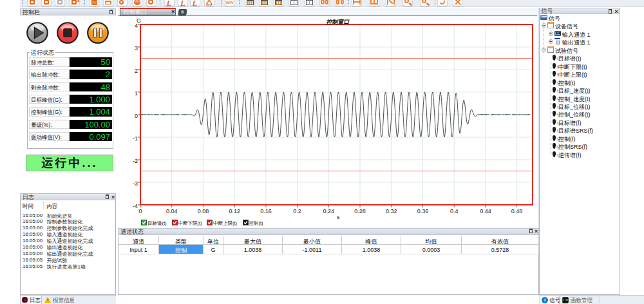 This screenshot has height=304, width=644. Describe the element at coordinates (360, 211) in the screenshot. I see `svg-text: 0.28` at that location.